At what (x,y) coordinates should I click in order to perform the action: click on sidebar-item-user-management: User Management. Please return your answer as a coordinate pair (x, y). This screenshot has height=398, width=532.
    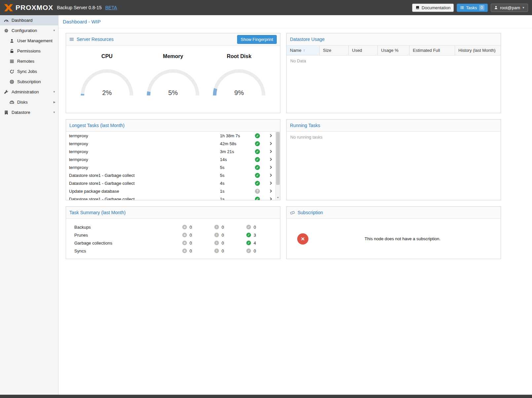
    Looking at the image, I should click on (29, 41).